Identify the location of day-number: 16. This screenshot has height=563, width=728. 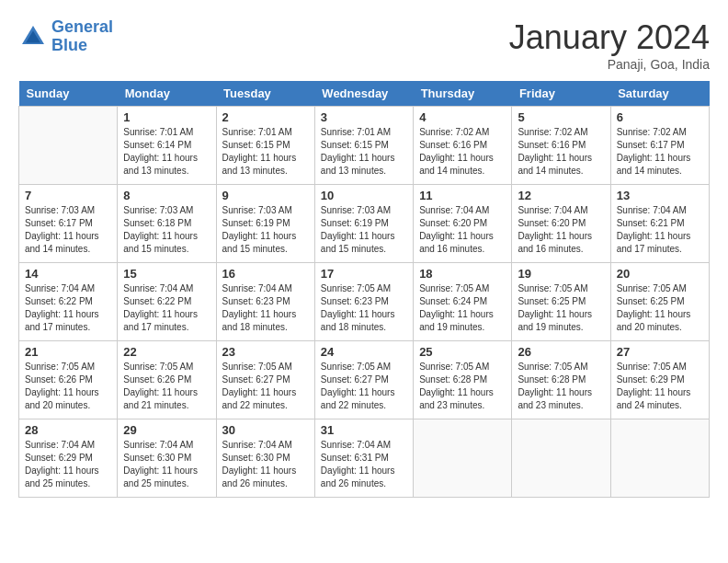
(266, 274).